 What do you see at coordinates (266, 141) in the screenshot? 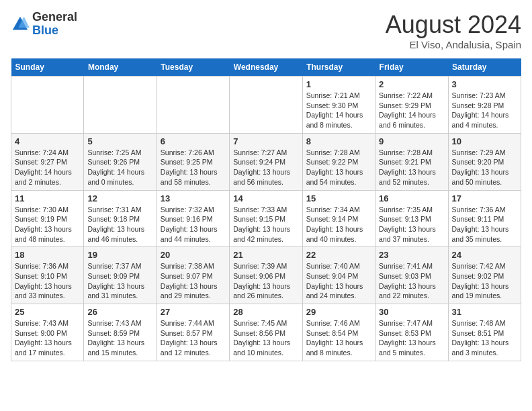
I see `day-number: 7` at bounding box center [266, 141].